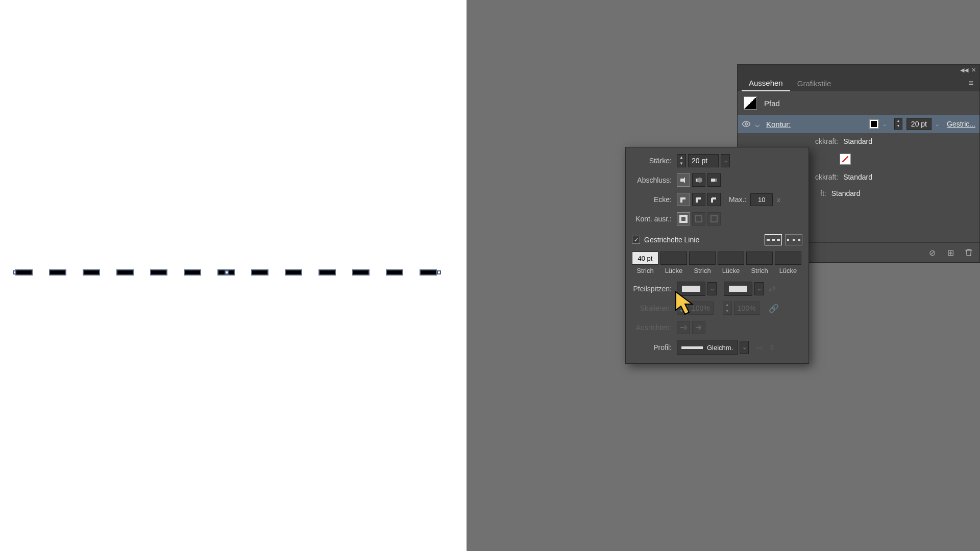 The image size is (980, 551). What do you see at coordinates (712, 289) in the screenshot?
I see `arrow-start-dd-icon: ⌵` at bounding box center [712, 289].